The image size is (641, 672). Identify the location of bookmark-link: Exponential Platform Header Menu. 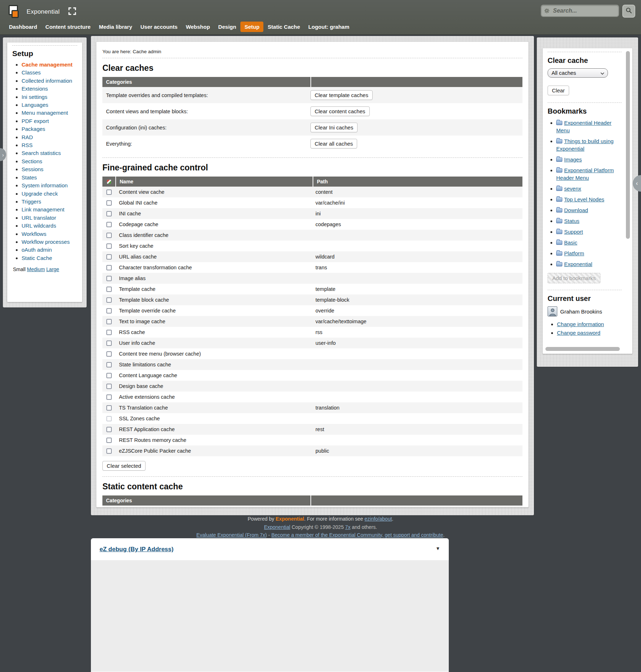
(585, 174).